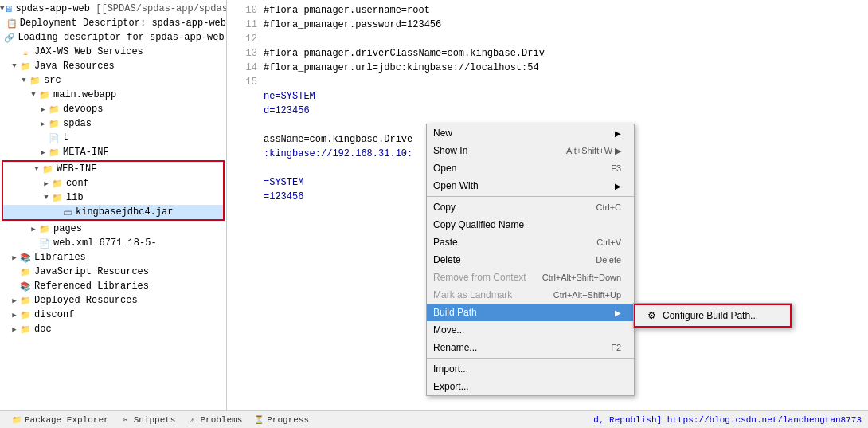  Describe the element at coordinates (618, 187) in the screenshot. I see `open-with-arrow: ▶` at that location.